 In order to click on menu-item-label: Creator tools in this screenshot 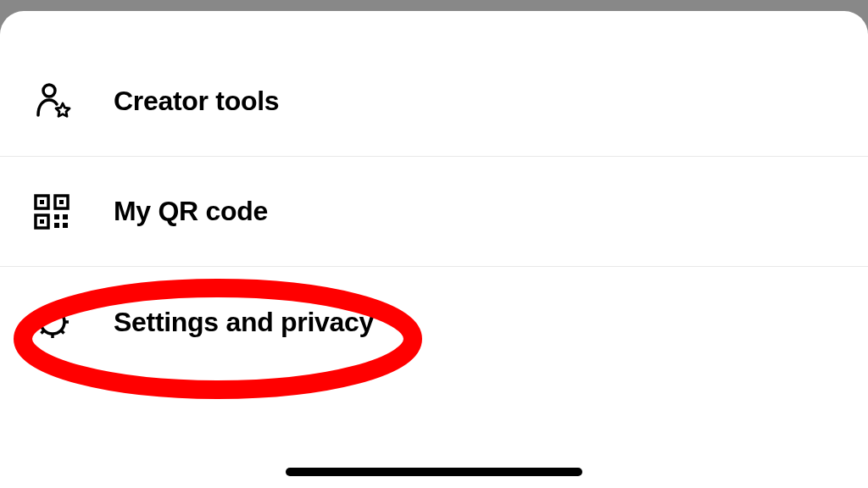, I will do `click(197, 102)`.